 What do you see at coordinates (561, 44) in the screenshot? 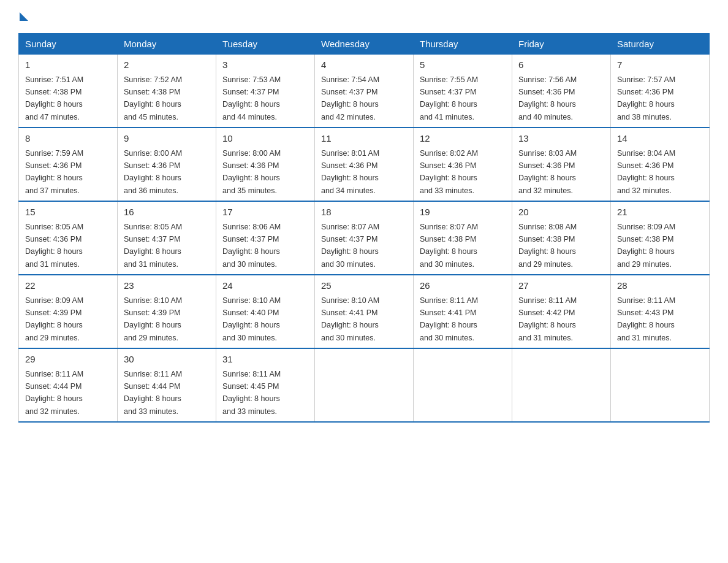
I see `col-header-friday: Friday` at bounding box center [561, 44].